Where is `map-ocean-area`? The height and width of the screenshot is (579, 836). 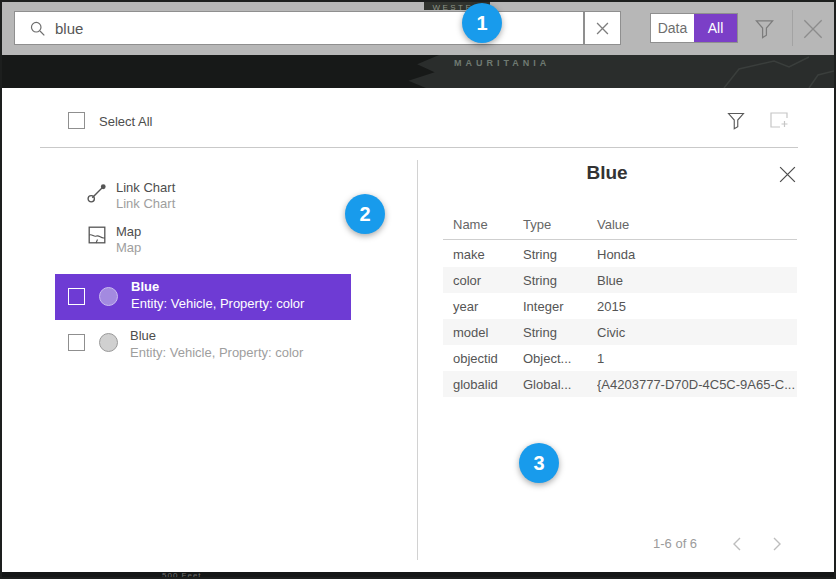
map-ocean-area is located at coordinates (220, 72).